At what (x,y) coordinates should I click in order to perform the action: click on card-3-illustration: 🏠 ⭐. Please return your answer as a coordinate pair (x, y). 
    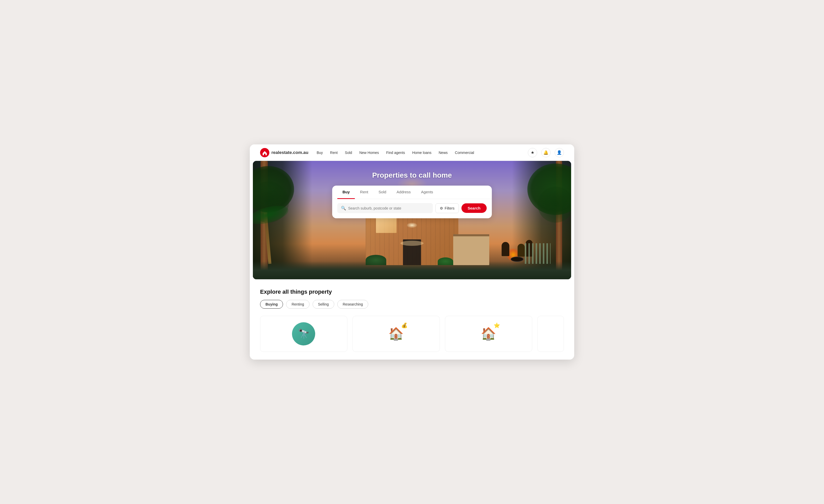
    Looking at the image, I should click on (488, 334).